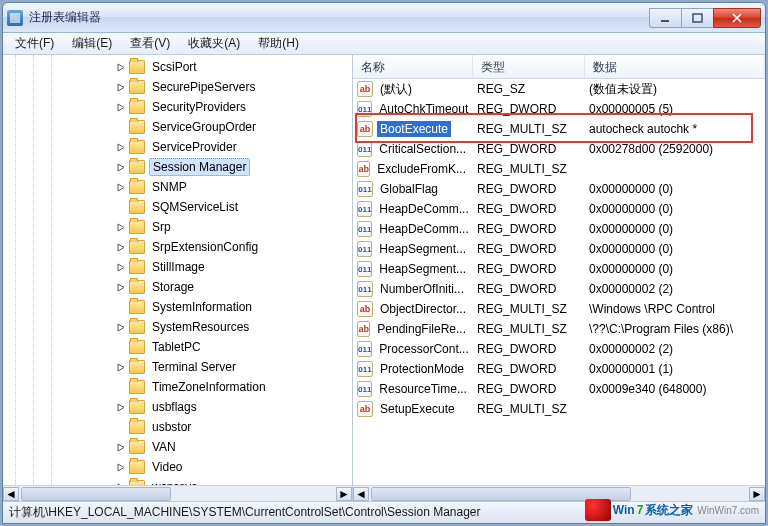  What do you see at coordinates (559, 189) in the screenshot?
I see `value-row: 011GlobalFlagREG_DWORD0x00000000 (0)` at bounding box center [559, 189].